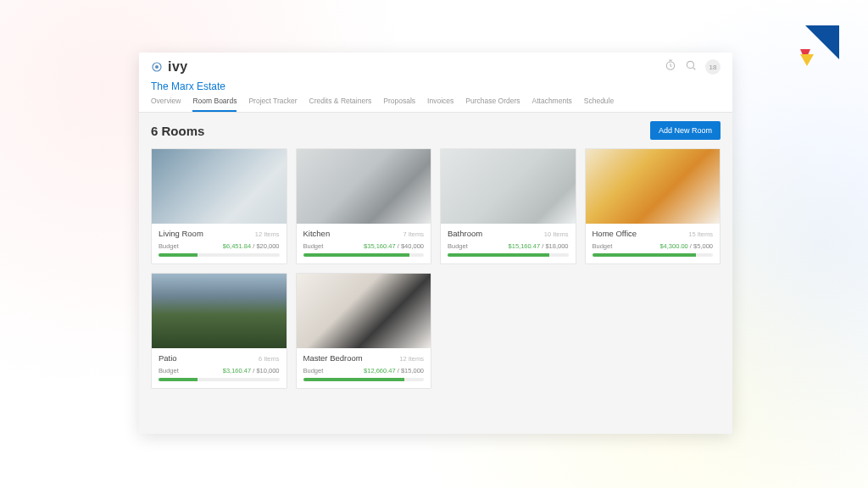 The height and width of the screenshot is (488, 868). What do you see at coordinates (178, 130) in the screenshot?
I see `page-heading: 6 Rooms` at bounding box center [178, 130].